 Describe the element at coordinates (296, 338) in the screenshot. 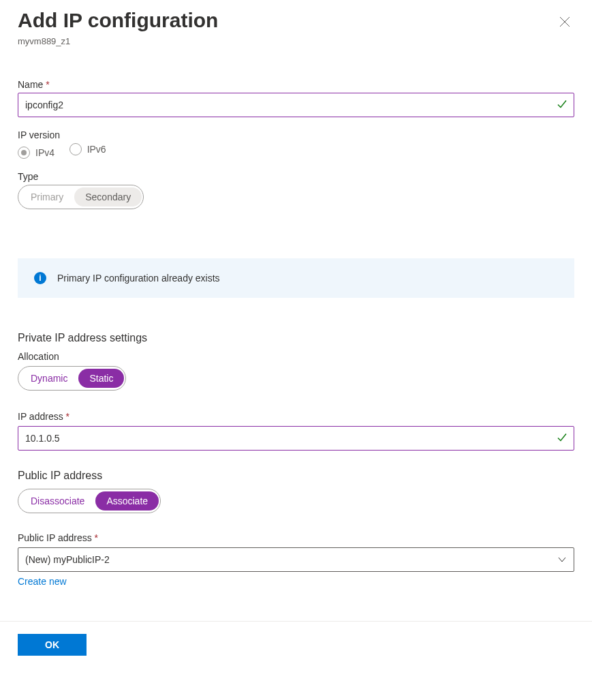

I see `private-ip-heading: Private IP address settings` at that location.